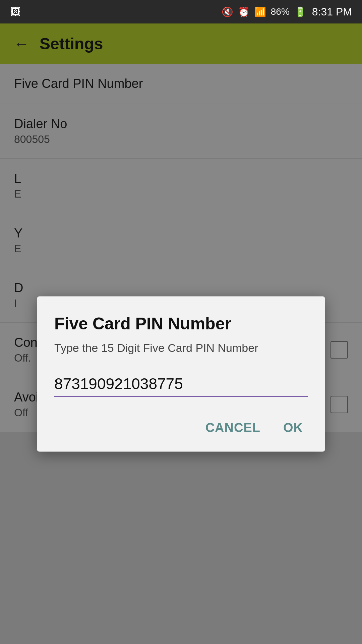 The width and height of the screenshot is (362, 644). Describe the element at coordinates (260, 12) in the screenshot. I see `signal-icon: 📶` at that location.